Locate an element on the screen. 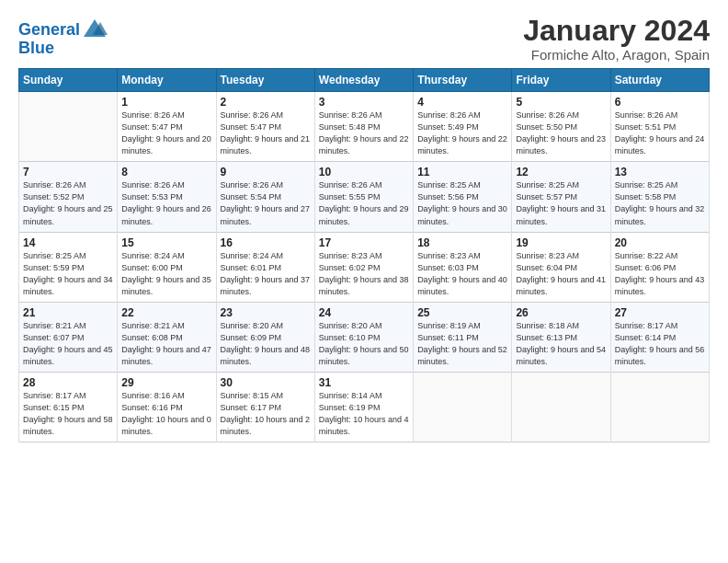  day-detail: Sunrise: 8:25 AMSunset: 5:57 PMDaylight:… is located at coordinates (561, 203).